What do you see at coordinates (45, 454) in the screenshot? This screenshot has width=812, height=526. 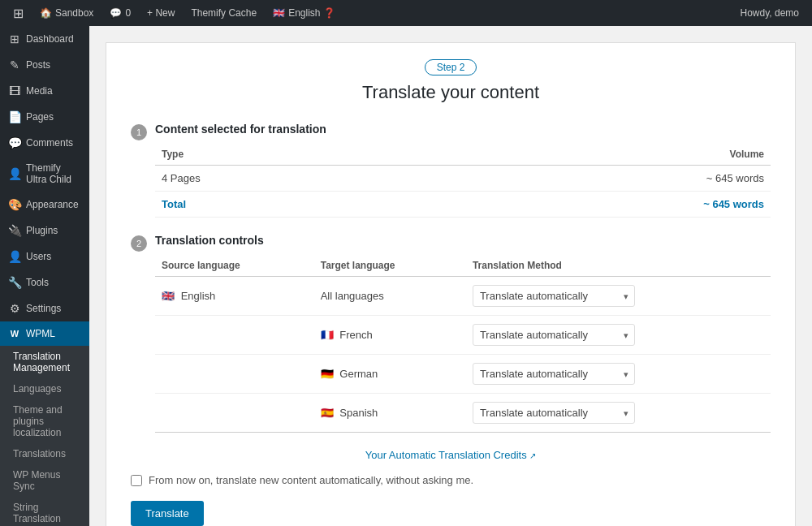 I see `submenu-translations: Translations` at bounding box center [45, 454].